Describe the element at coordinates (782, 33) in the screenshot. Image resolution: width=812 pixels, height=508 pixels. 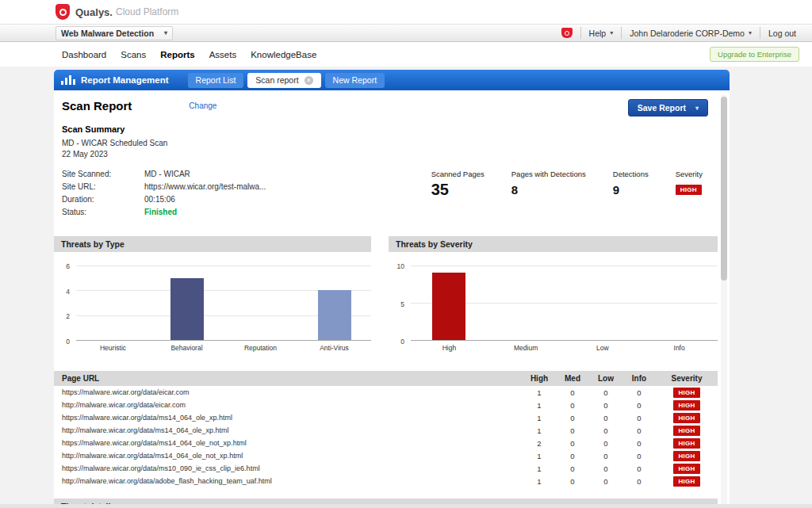
I see `logout-label: Log out` at that location.